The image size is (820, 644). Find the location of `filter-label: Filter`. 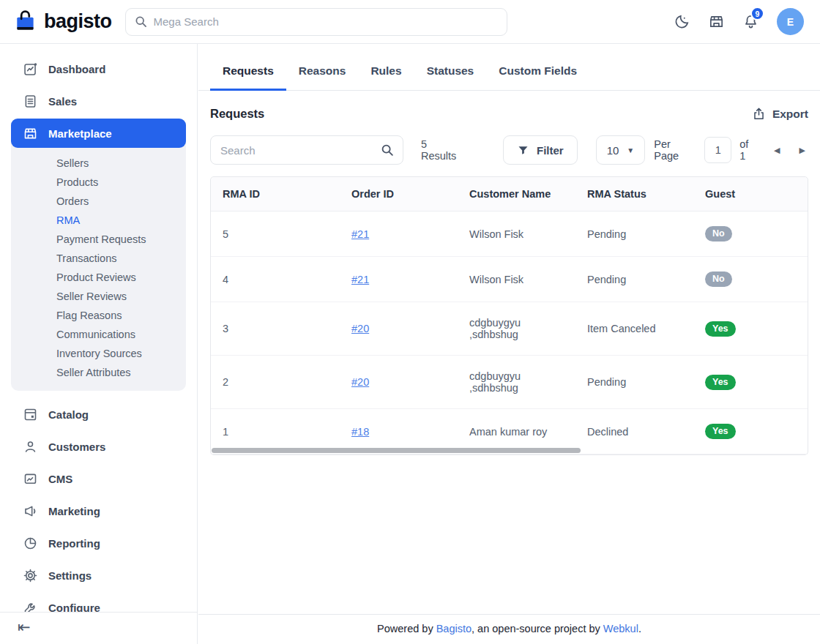

filter-label: Filter is located at coordinates (551, 151).